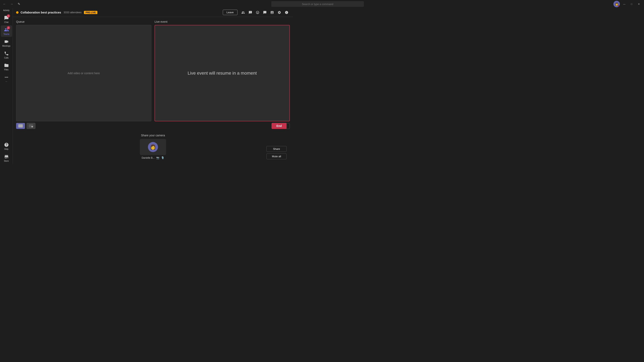 The image size is (644, 362). Describe the element at coordinates (6, 30) in the screenshot. I see `teams-icon: 1` at that location.